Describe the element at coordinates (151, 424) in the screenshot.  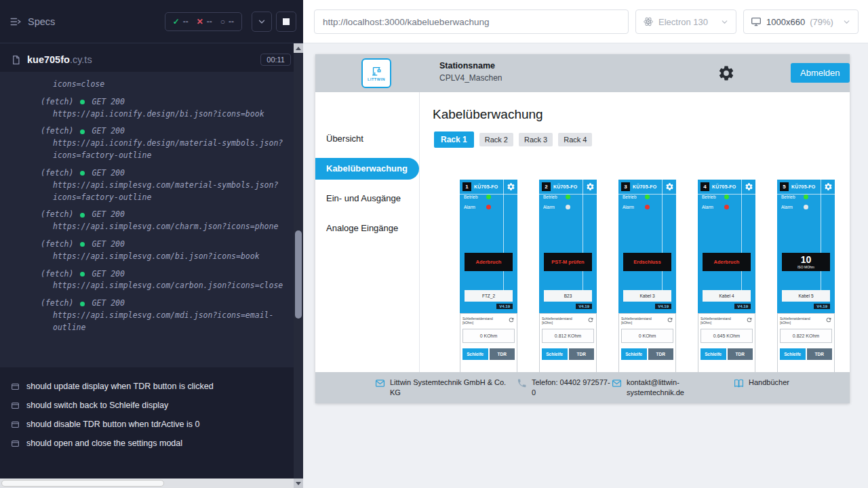
I see `test-item: should disable TDR button when tdrActive…` at that location.